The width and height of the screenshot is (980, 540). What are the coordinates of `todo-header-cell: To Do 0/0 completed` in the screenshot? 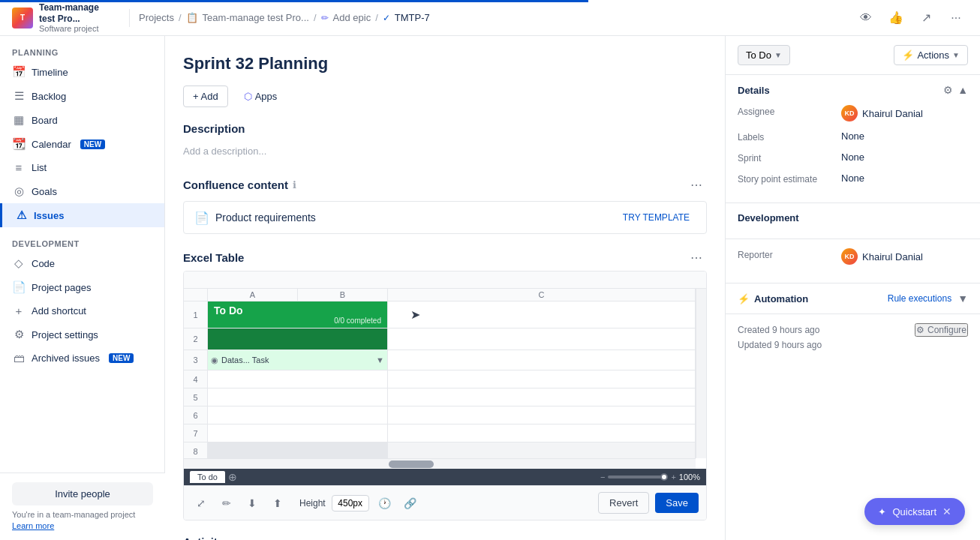 It's located at (298, 315).